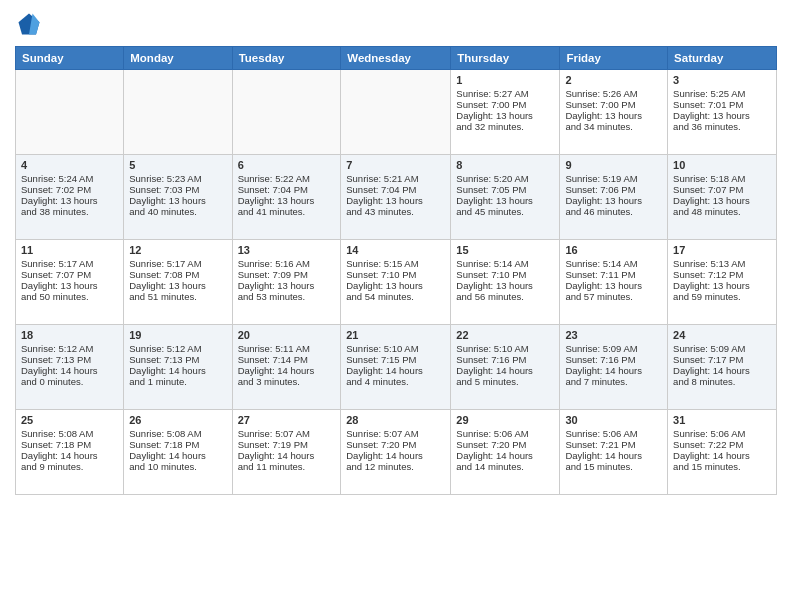  Describe the element at coordinates (70, 190) in the screenshot. I see `day-info-line: Sunset: 7:02 PM` at that location.